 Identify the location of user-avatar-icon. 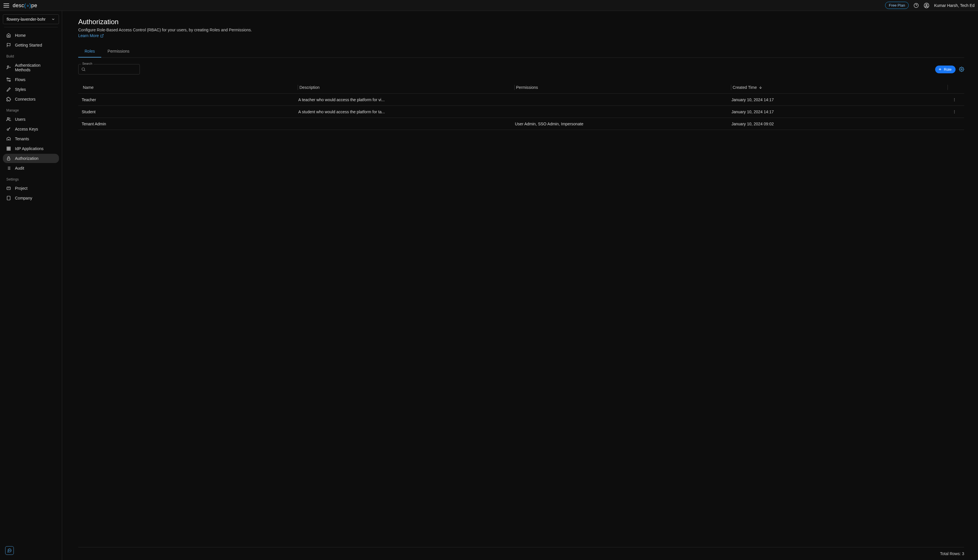
(926, 5).